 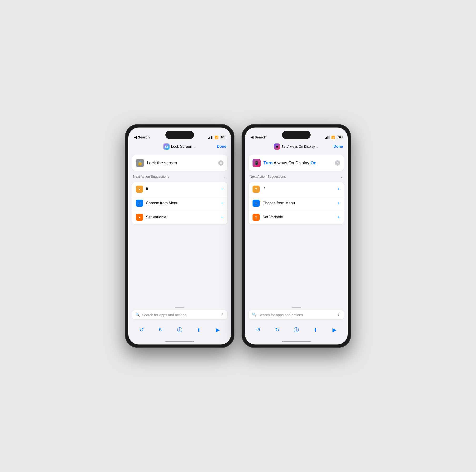 What do you see at coordinates (252, 137) in the screenshot?
I see `back-arrow-2: ◀` at bounding box center [252, 137].